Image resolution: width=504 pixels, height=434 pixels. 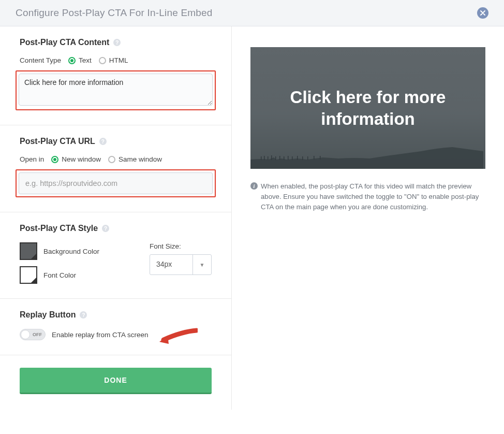 I want to click on replay-title-text: Replay Button, so click(x=48, y=315).